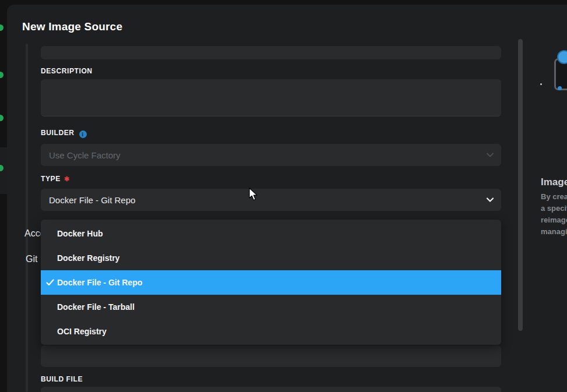 This screenshot has height=392, width=567. I want to click on dialog-title: New Image Source, so click(72, 27).